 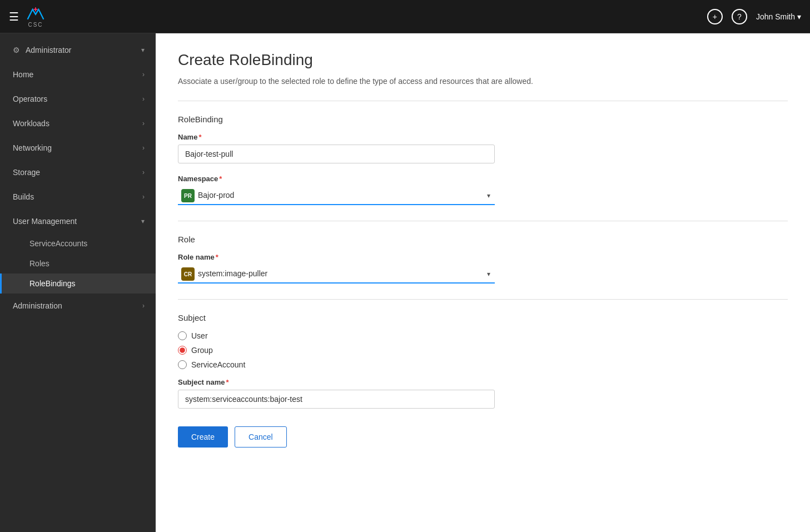 What do you see at coordinates (261, 437) in the screenshot?
I see `cancel-button: Cancel` at bounding box center [261, 437].